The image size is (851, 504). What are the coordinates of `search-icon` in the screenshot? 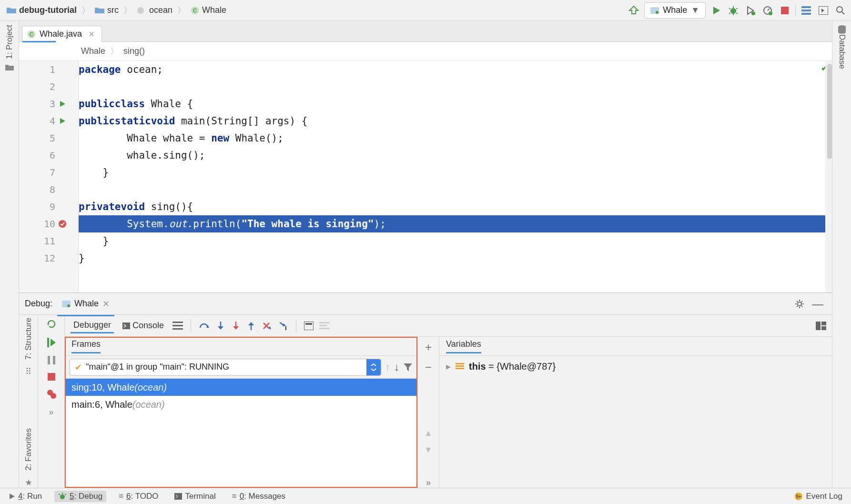 It's located at (841, 10).